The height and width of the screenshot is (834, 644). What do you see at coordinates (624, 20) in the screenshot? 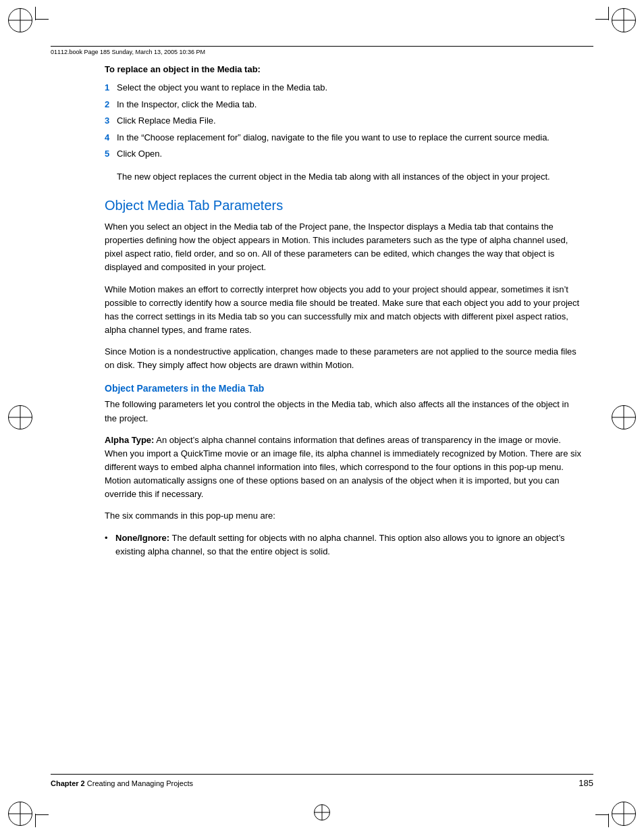
I see `reg-mark-tr` at bounding box center [624, 20].